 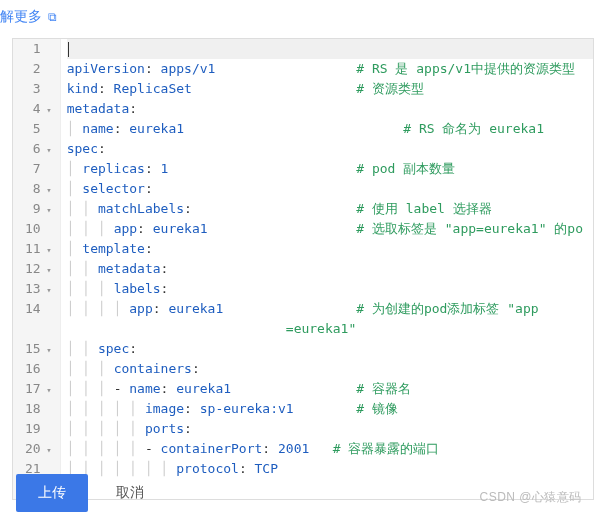 I want to click on code-line: │ │ │ │ app: eureka1 # 为创建的pod添加标签 "app, so click(x=330, y=309).